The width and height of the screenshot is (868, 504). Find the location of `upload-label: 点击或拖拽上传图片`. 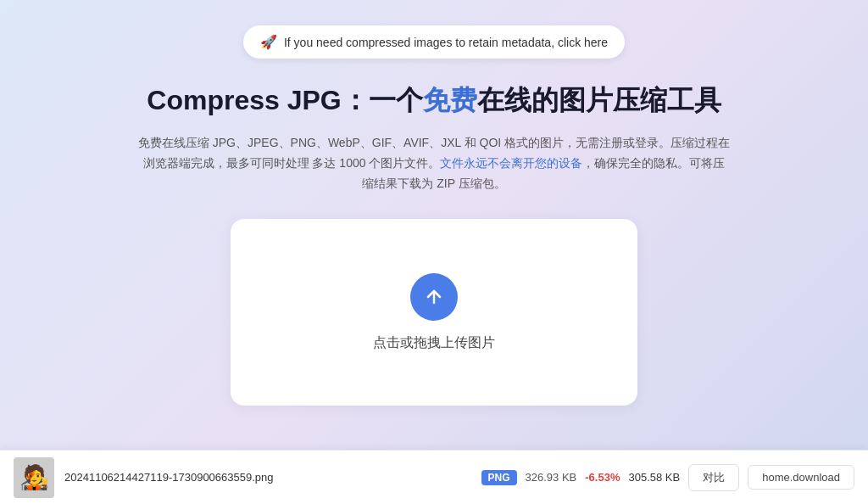

upload-label: 点击或拖拽上传图片 is located at coordinates (434, 343).